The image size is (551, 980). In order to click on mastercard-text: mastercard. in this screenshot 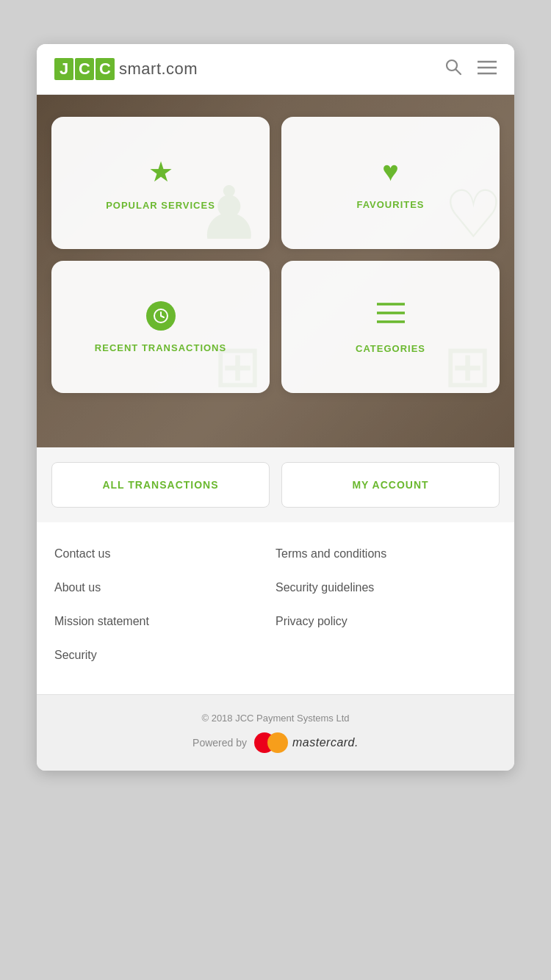, I will do `click(325, 743)`.